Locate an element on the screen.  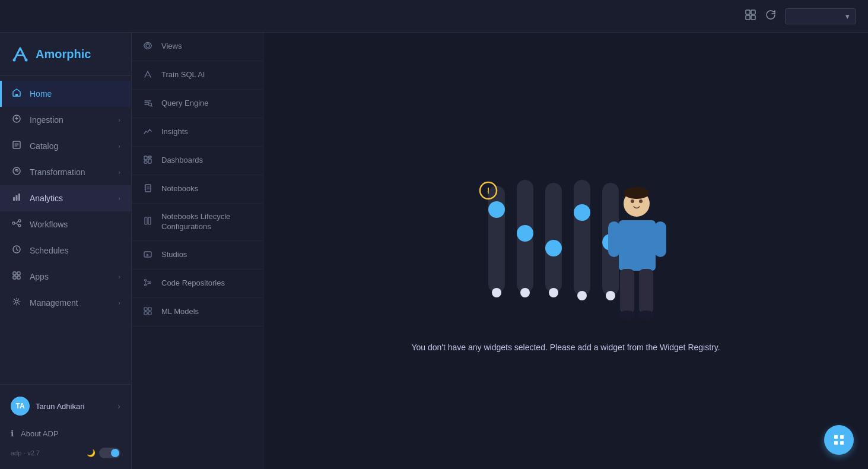
sub-nav-notebooks-lifecycle: Notebooks Lifecycle Configurations is located at coordinates (197, 222).